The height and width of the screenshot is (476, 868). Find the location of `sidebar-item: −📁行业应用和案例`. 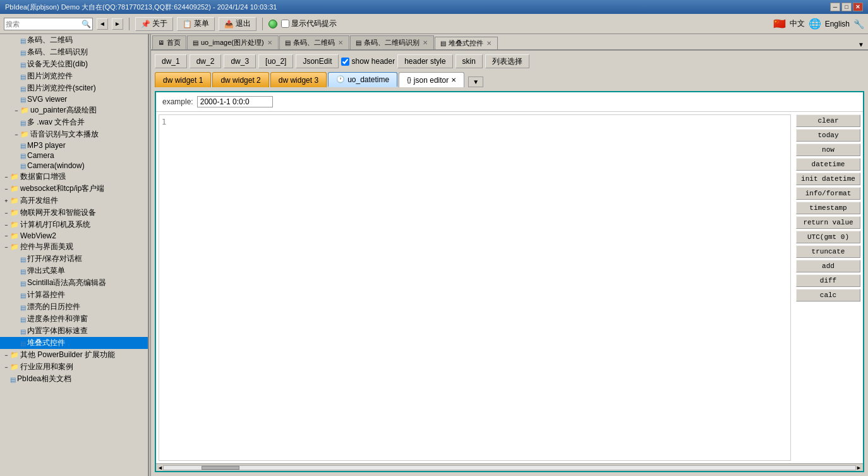

sidebar-item: −📁行业应用和案例 is located at coordinates (74, 367).